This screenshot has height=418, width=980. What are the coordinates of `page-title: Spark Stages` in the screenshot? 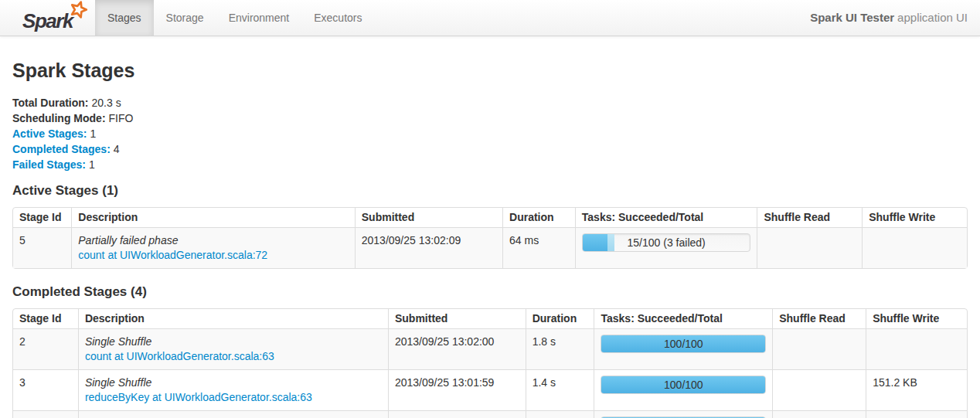 It's located at (490, 70).